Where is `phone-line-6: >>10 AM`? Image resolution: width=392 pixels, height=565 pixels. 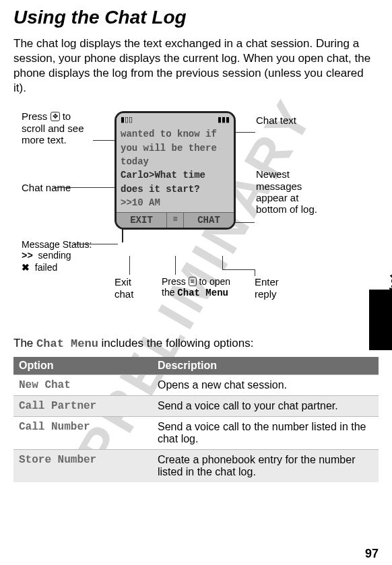 phone-line-6: >>10 AM is located at coordinates (175, 203).